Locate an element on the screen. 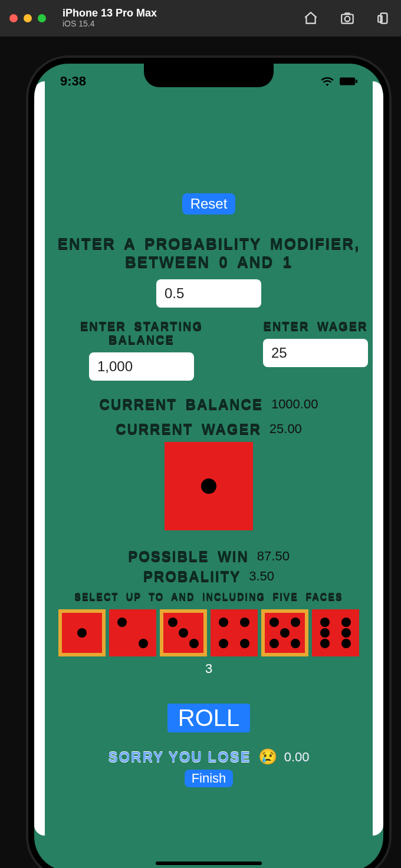 The image size is (401, 868). dice-picker is located at coordinates (209, 633).